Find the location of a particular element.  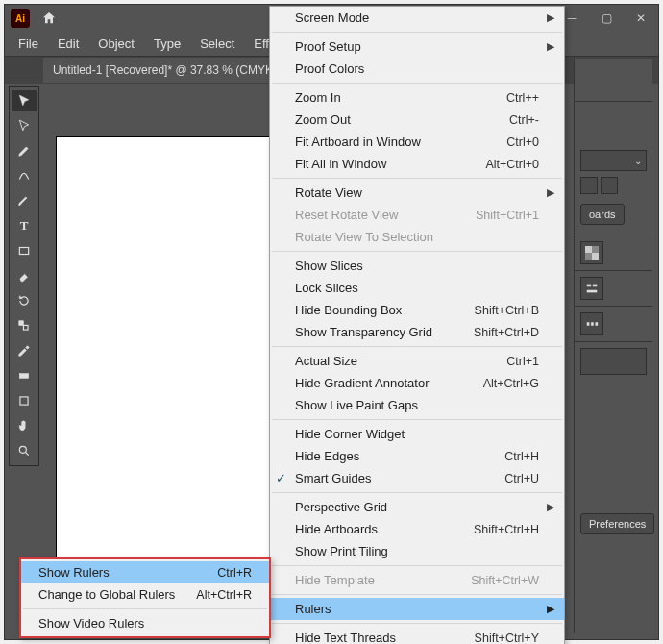

eyedropper-tool-icon is located at coordinates (24, 351).